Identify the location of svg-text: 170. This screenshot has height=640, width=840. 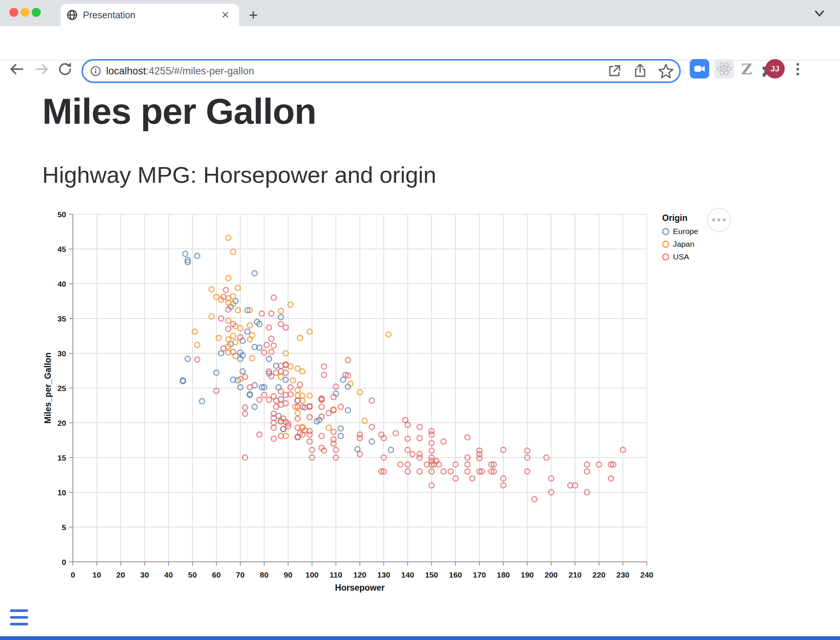
(479, 574).